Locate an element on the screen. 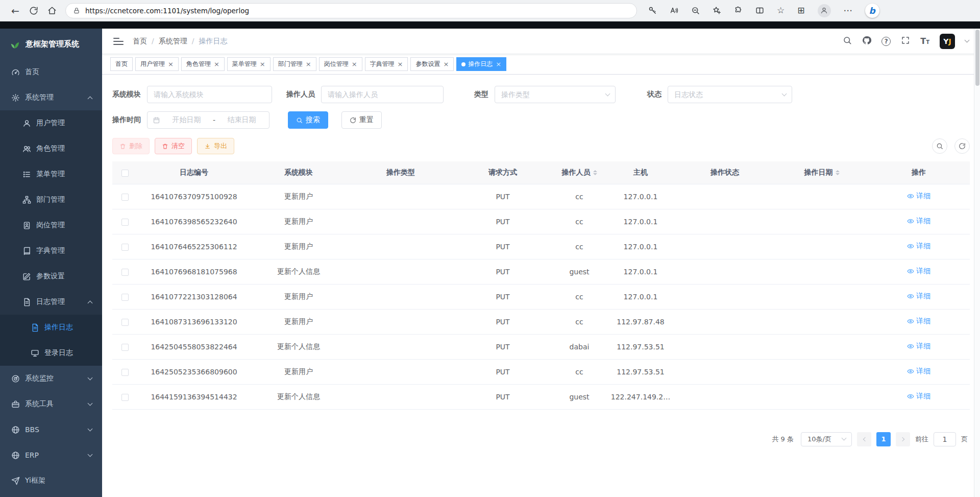 The height and width of the screenshot is (497, 980). toggle-search-button is located at coordinates (940, 146).